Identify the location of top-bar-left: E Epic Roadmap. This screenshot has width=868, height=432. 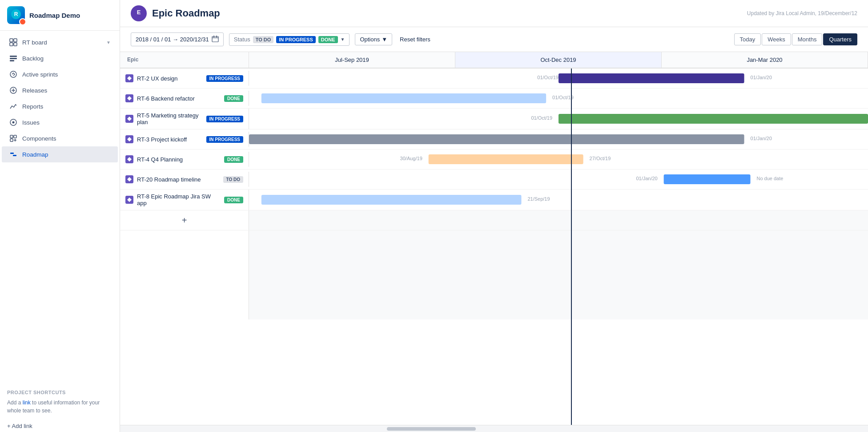
(175, 13).